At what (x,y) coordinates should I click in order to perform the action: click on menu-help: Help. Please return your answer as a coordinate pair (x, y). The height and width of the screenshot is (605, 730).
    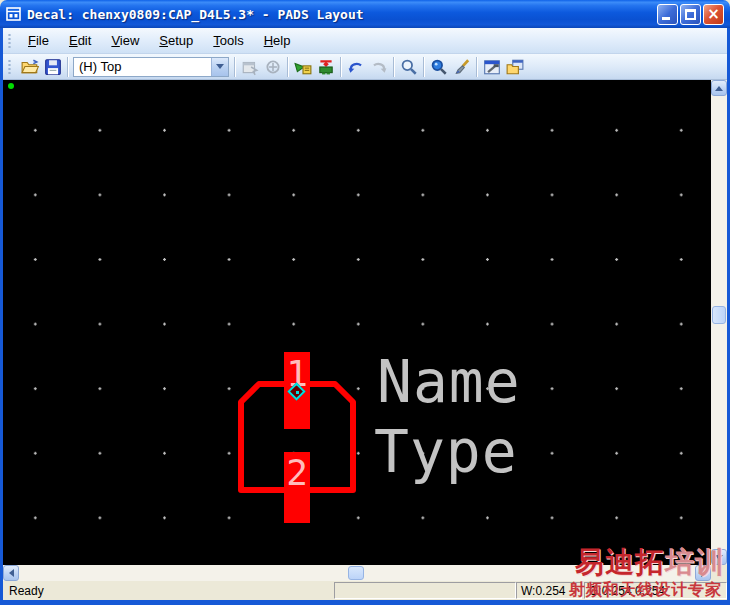
    Looking at the image, I should click on (278, 40).